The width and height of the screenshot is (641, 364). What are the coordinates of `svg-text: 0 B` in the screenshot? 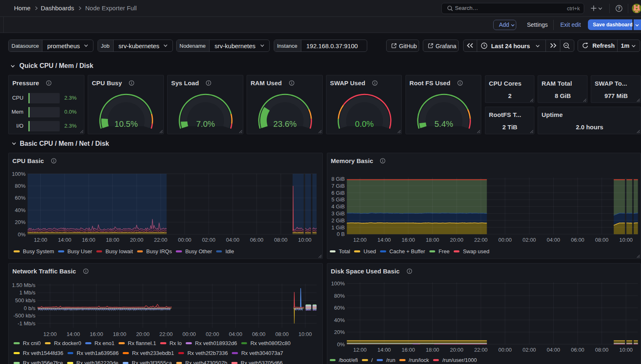 It's located at (340, 234).